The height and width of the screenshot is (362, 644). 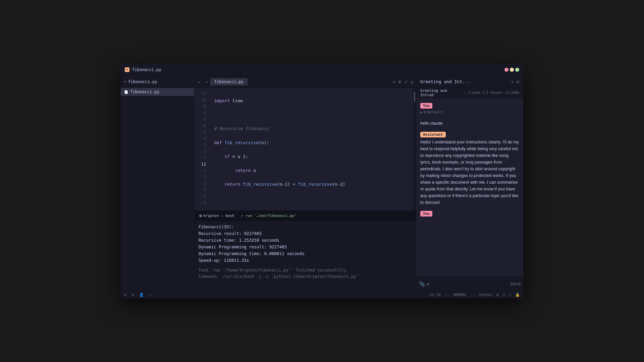 I want to click on terminal-task-info: Task `run '/home/krypton/fibonacci.py'` …, so click(x=305, y=274).